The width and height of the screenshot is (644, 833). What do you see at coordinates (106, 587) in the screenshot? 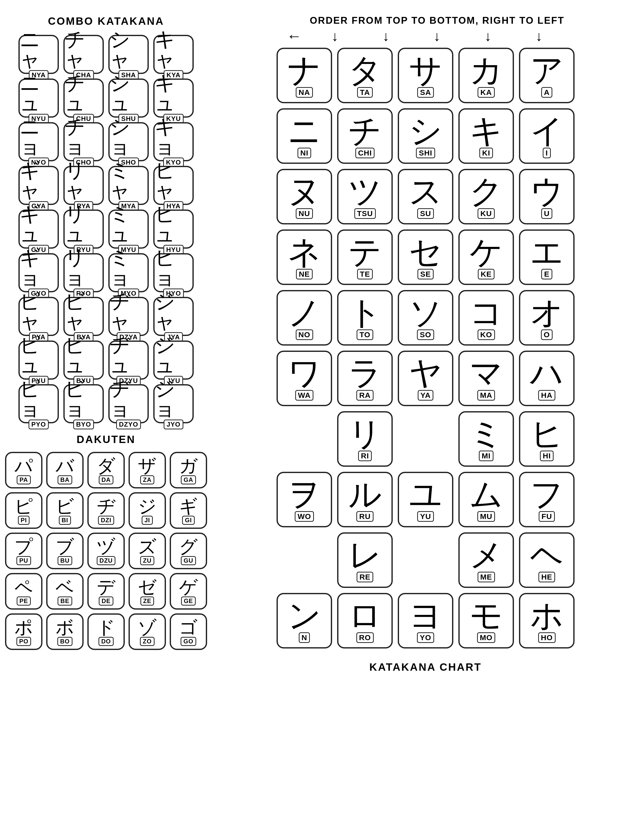
I see `kana-char: デ` at bounding box center [106, 587].